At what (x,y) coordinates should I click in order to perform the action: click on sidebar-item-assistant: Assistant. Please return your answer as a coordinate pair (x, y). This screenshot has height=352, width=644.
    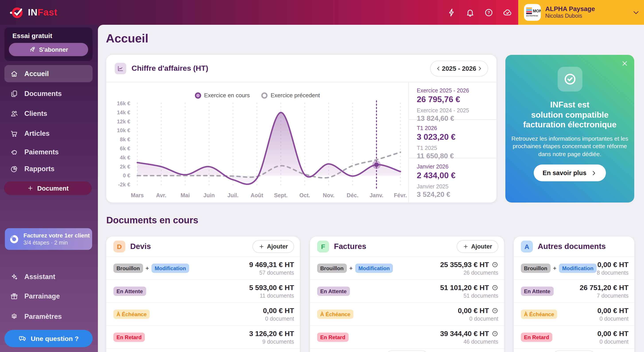
    Looking at the image, I should click on (48, 277).